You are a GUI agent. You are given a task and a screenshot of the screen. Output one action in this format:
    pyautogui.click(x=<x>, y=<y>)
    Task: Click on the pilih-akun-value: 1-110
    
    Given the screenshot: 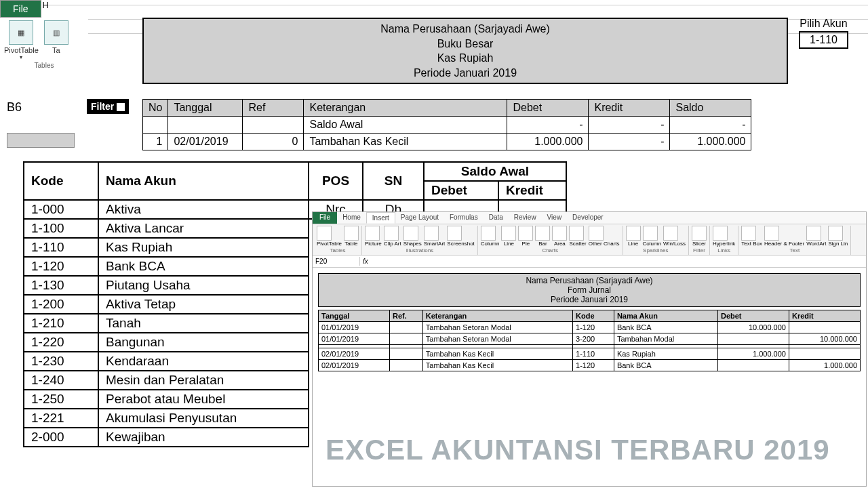 What is the action you would take?
    pyautogui.click(x=823, y=40)
    